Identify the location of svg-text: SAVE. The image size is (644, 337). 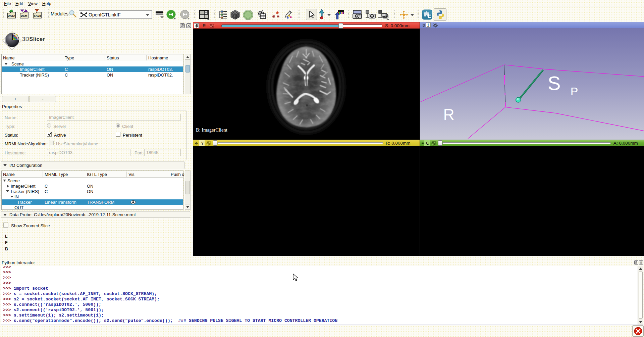
(38, 16).